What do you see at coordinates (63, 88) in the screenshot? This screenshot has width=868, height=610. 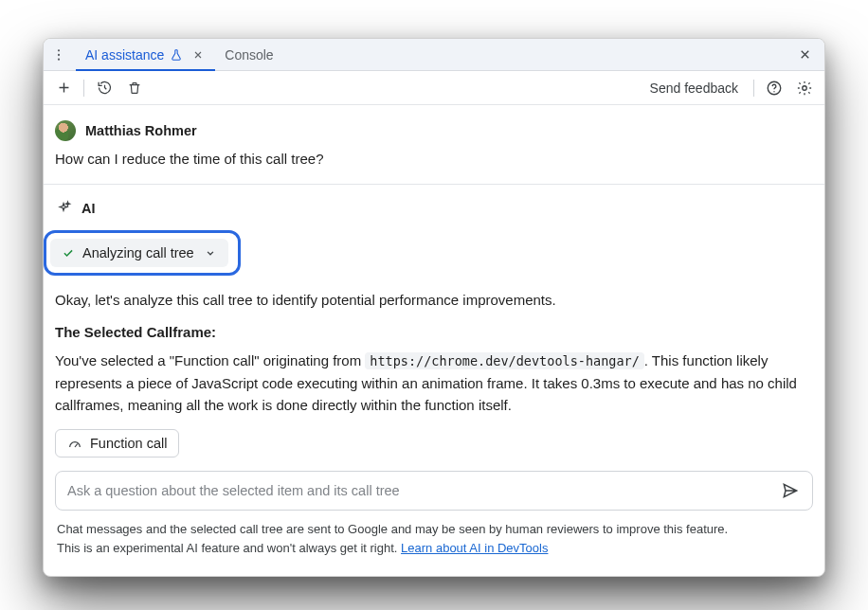 I see `new-chat-button` at bounding box center [63, 88].